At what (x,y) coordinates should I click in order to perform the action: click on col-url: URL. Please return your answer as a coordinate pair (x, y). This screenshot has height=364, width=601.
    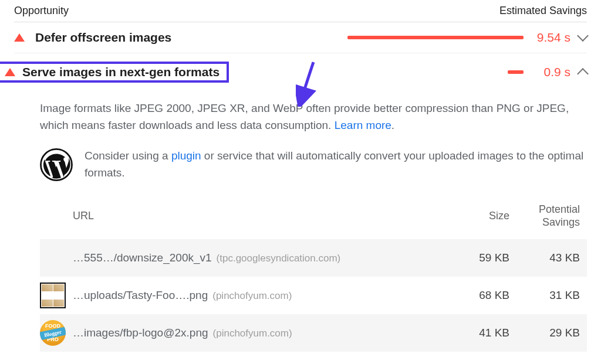
    Looking at the image, I should click on (256, 216).